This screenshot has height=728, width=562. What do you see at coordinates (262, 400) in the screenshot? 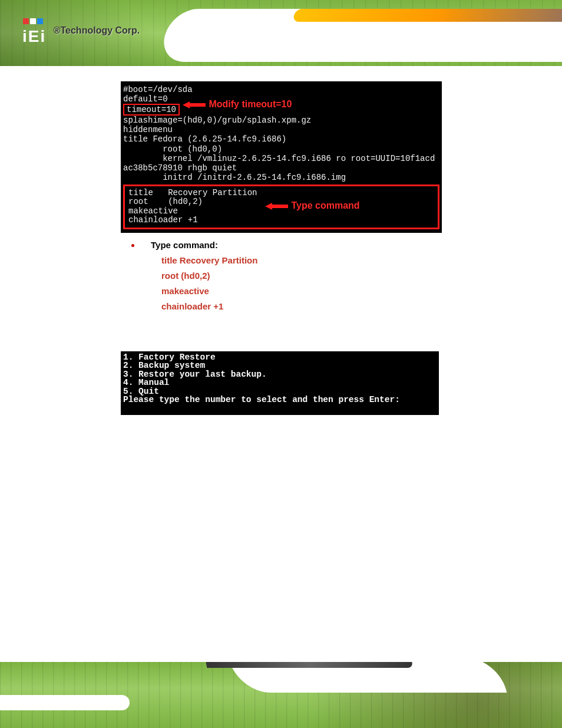
I see `menu-prompt: Please type the number to select and the…` at bounding box center [262, 400].